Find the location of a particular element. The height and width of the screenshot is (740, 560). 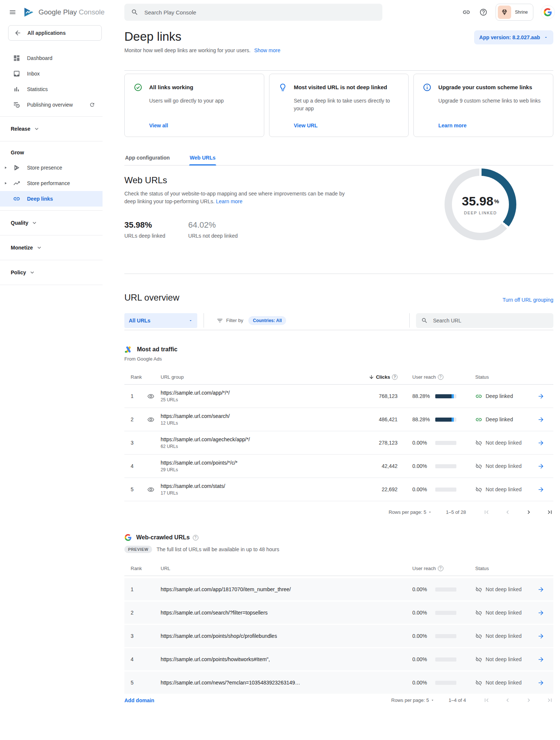

sidebar-item-publishing-overview: Publishing overview is located at coordinates (51, 105).